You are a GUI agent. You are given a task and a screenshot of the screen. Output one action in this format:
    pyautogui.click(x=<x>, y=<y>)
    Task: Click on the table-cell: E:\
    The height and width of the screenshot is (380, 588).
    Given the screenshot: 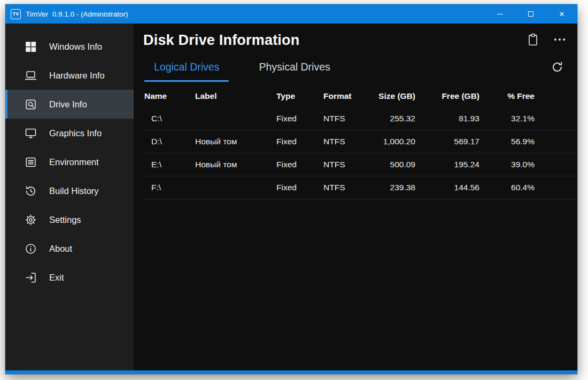 What is the action you would take?
    pyautogui.click(x=170, y=165)
    